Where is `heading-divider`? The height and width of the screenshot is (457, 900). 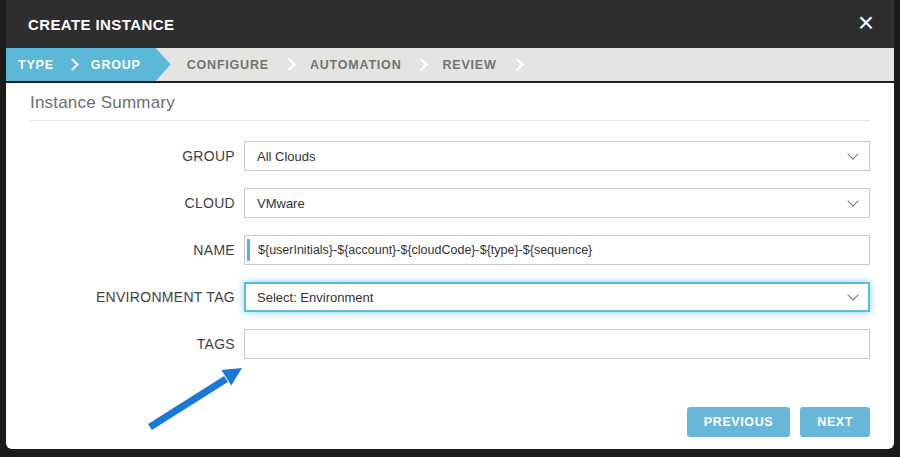
heading-divider is located at coordinates (450, 120).